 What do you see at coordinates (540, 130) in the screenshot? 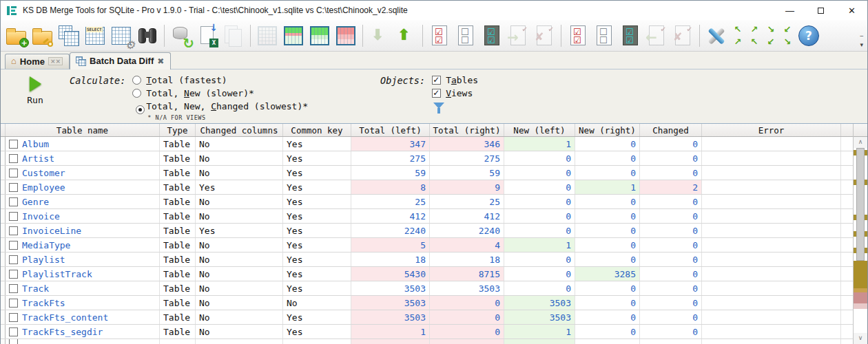
I see `column-header: New (left)` at bounding box center [540, 130].